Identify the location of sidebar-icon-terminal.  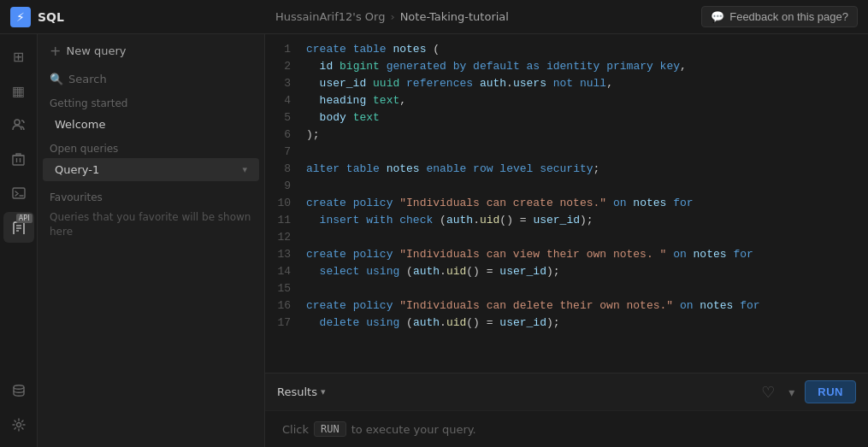
(19, 193).